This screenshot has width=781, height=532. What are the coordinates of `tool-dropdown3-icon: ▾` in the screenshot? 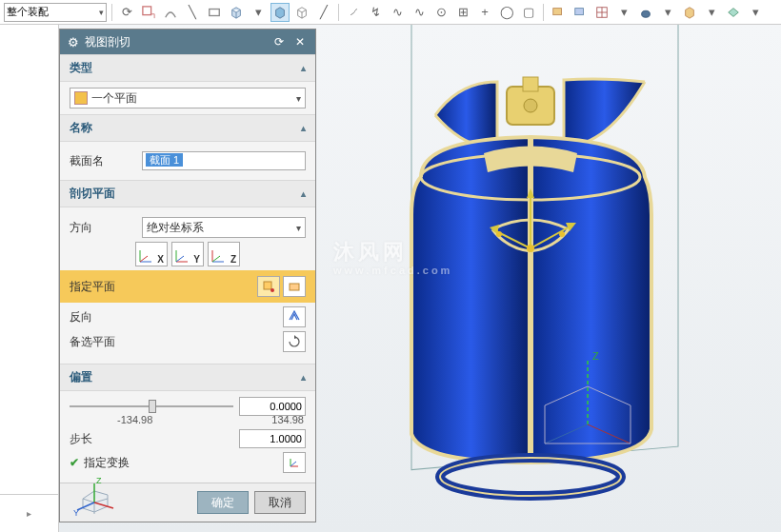 It's located at (668, 12).